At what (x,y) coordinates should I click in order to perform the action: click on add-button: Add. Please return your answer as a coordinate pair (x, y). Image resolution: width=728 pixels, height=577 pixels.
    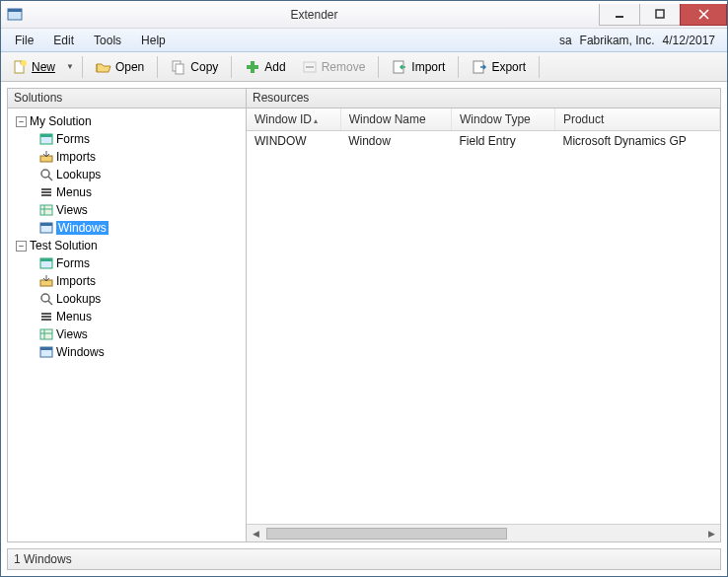
    Looking at the image, I should click on (264, 67).